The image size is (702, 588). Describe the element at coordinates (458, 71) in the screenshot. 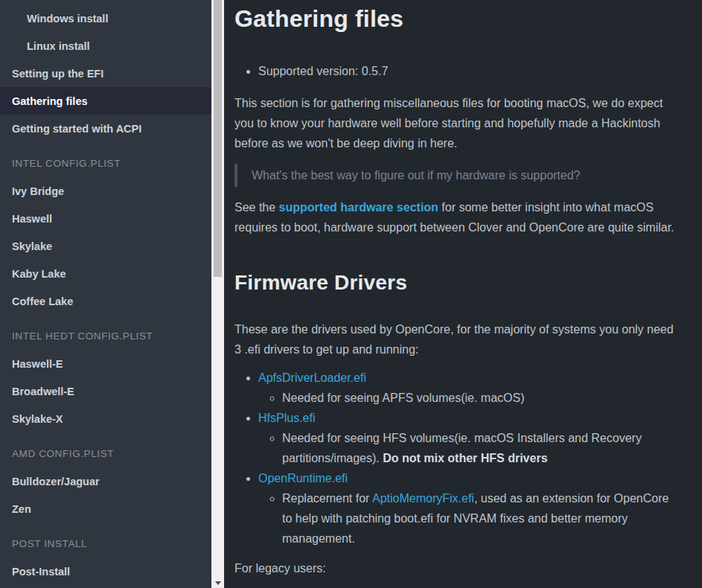

I see `version-list: Supported version: 0.5.7` at that location.